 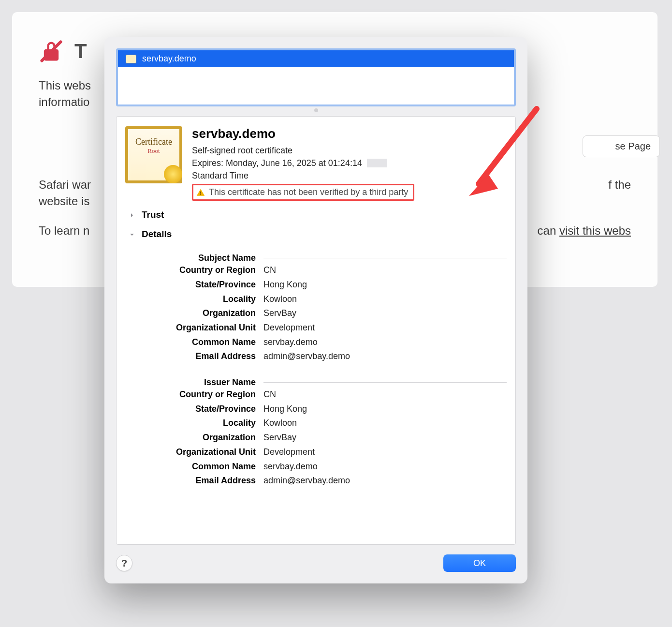 I want to click on page-text: This webs, so click(x=65, y=85).